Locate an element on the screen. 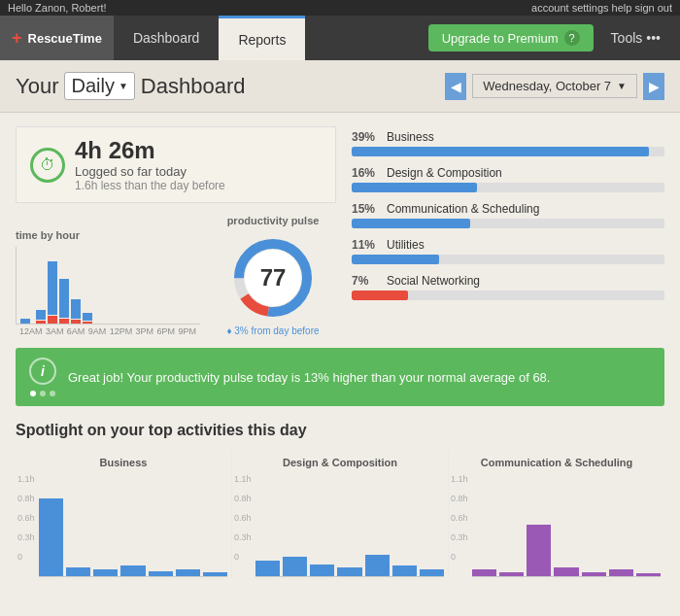 The width and height of the screenshot is (680, 616). topbar: Hello Zanon, Robert! account settings he… is located at coordinates (340, 8).